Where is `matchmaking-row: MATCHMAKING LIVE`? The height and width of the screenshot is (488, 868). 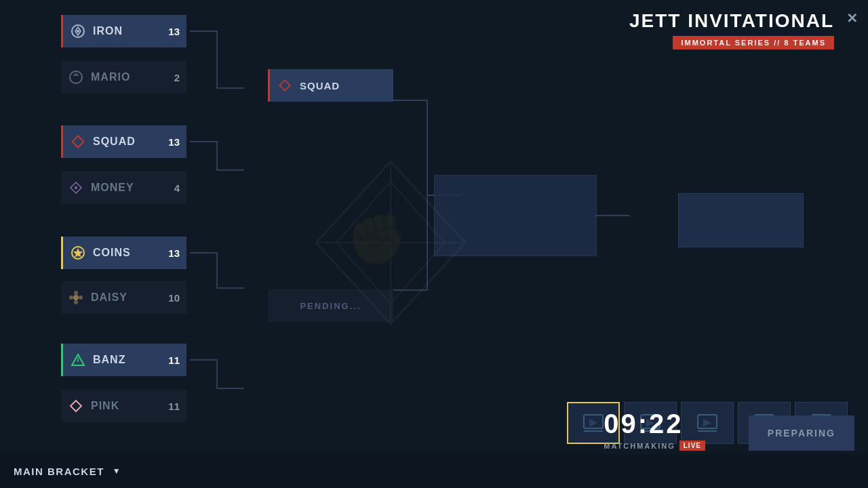 matchmaking-row: MATCHMAKING LIVE is located at coordinates (654, 446).